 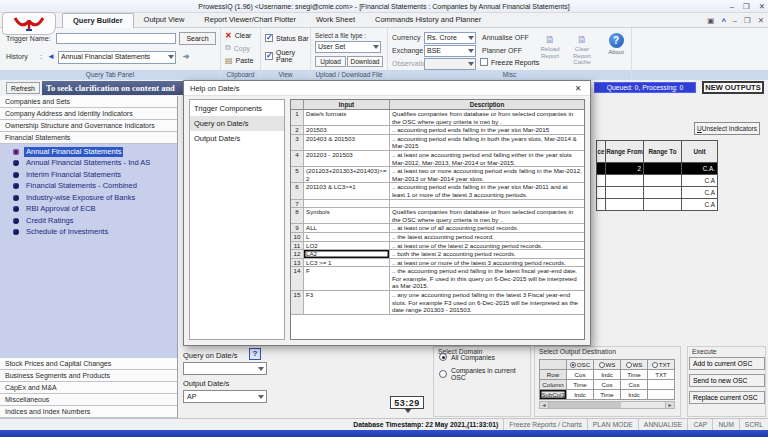 I want to click on paste-button: ▤ Paste, so click(x=242, y=60).